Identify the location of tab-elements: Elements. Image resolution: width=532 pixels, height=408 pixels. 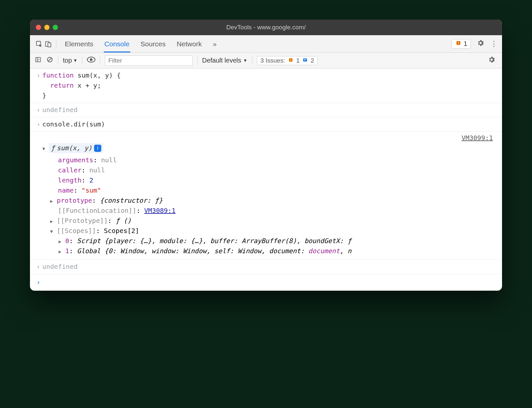
(79, 44).